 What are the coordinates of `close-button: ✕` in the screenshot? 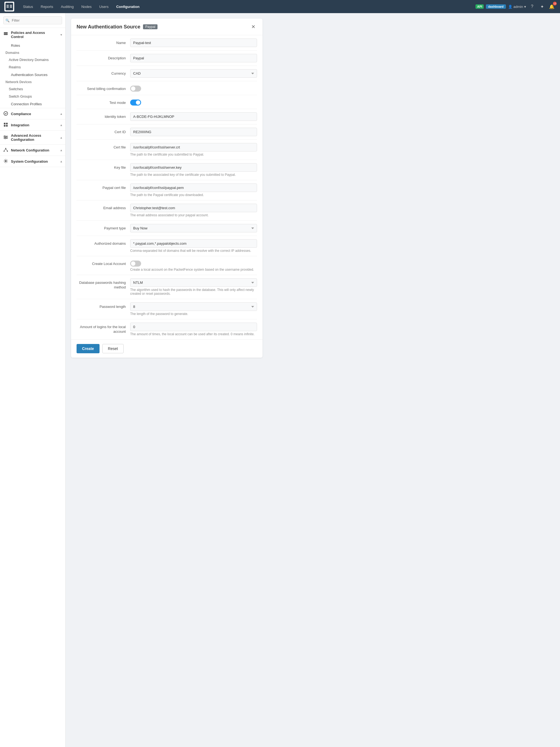 It's located at (253, 27).